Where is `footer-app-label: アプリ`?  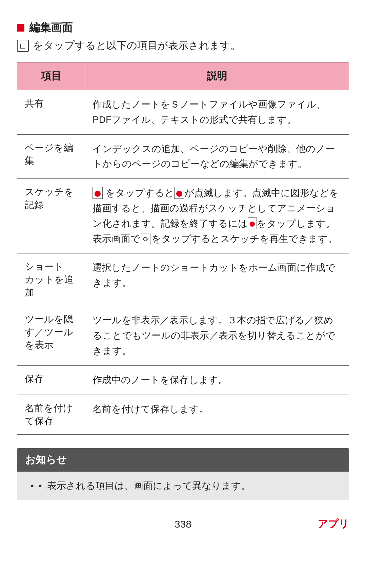
footer-app-label: アプリ is located at coordinates (293, 524).